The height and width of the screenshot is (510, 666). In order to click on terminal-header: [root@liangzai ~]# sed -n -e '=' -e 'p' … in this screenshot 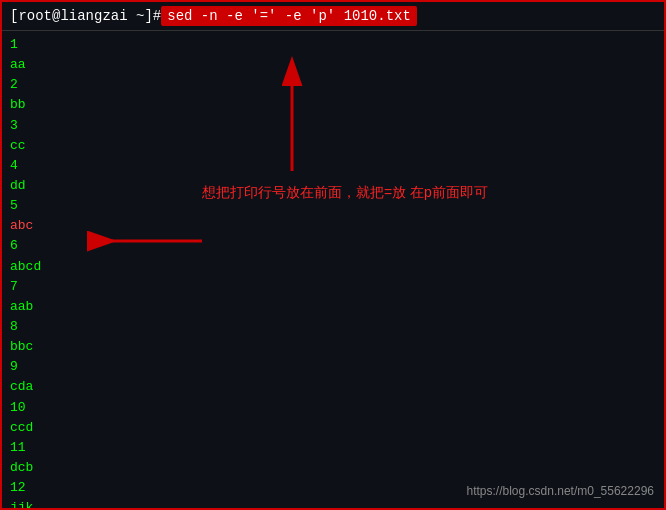, I will do `click(333, 16)`.